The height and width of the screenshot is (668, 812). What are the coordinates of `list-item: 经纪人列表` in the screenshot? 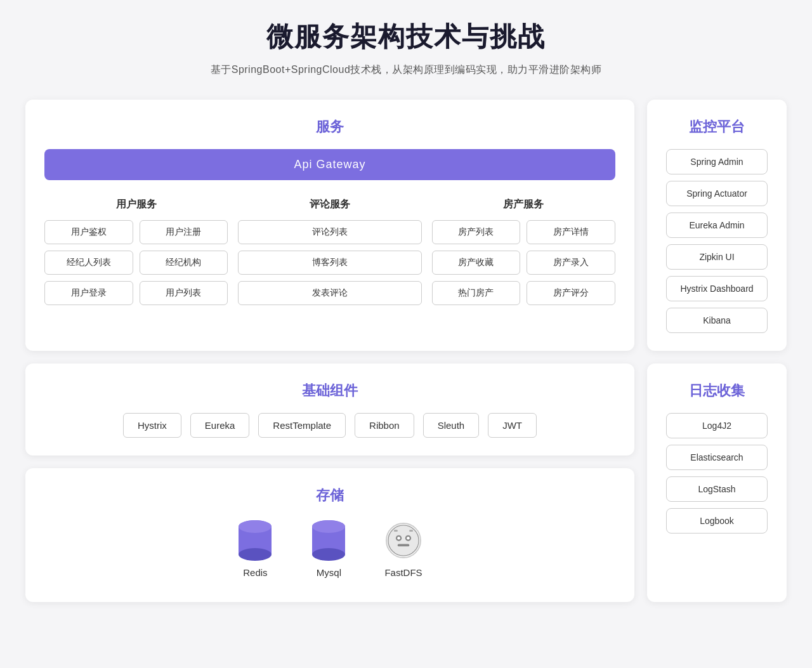 It's located at (89, 263).